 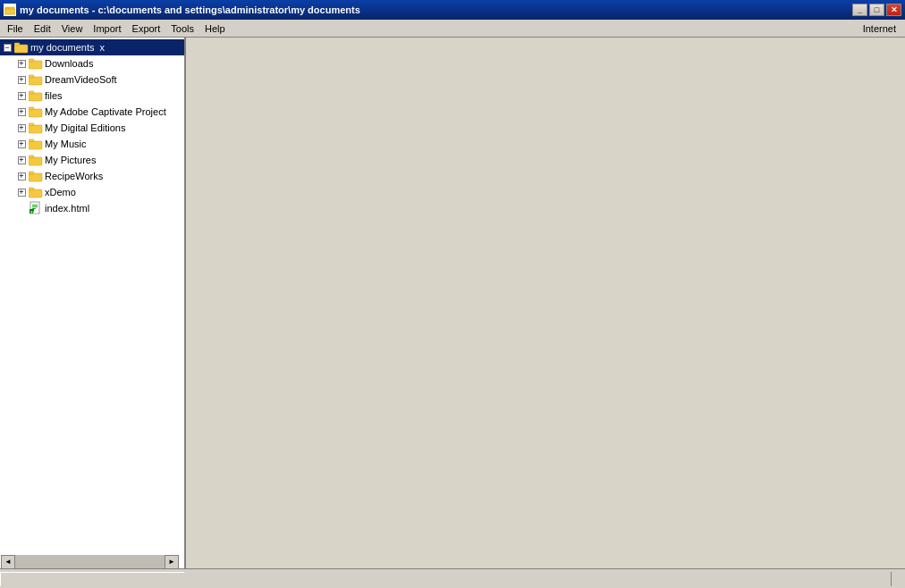 I want to click on tree-item-root: − my documents x, so click(x=92, y=47).